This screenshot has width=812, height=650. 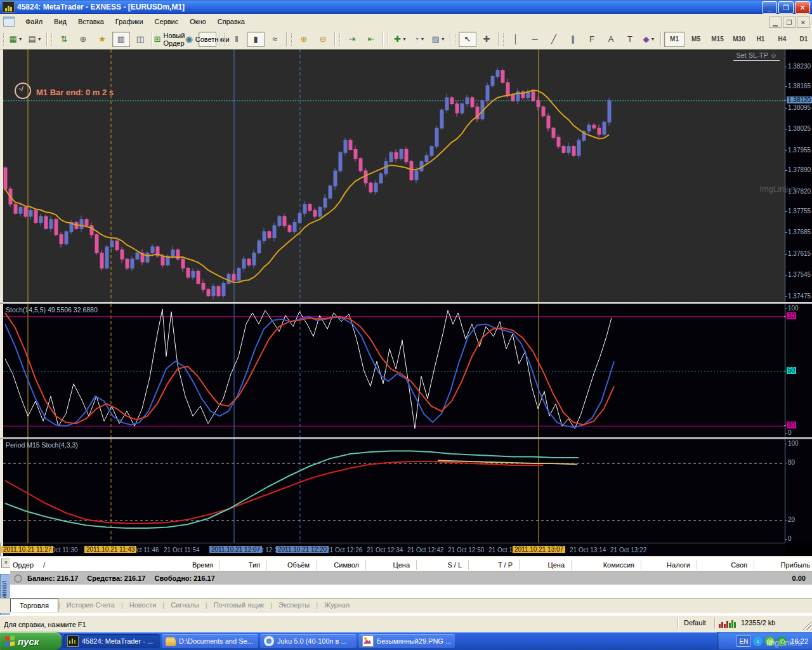 What do you see at coordinates (756, 56) in the screenshot?
I see `set-sltp-label: Set SL-TP ☺` at bounding box center [756, 56].